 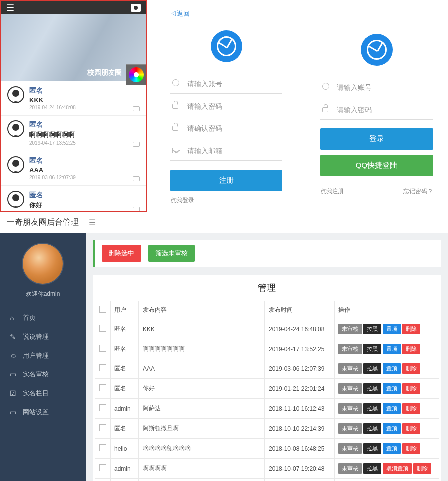 I want to click on user-icon, so click(x=177, y=84).